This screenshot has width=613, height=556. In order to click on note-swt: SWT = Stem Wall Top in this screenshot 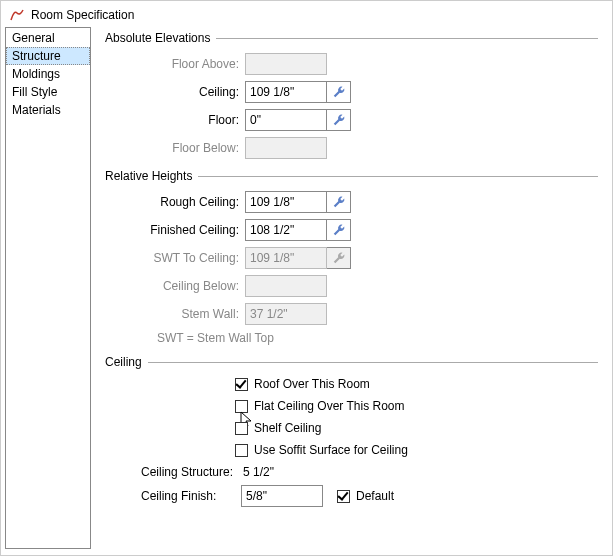, I will do `click(352, 338)`.